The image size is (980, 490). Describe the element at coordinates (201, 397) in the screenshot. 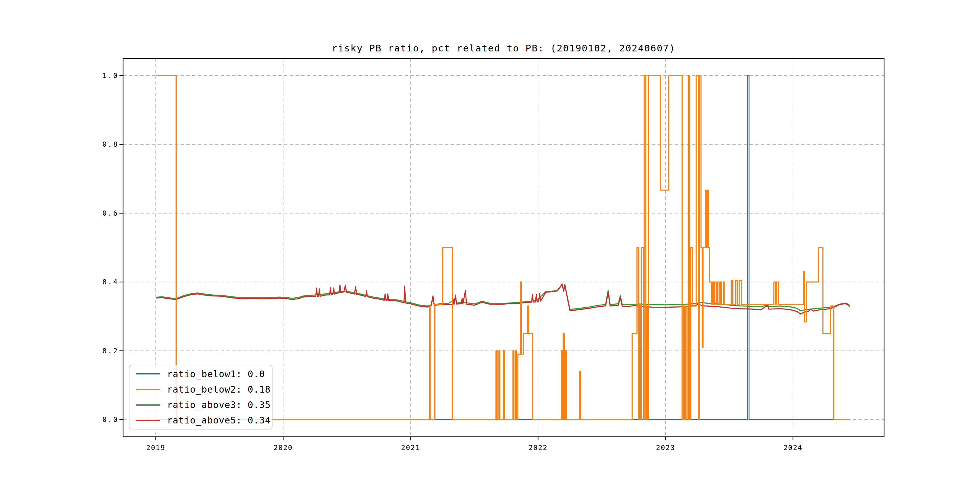

I see `legend: ratio_below1: 0.0ratio_below2: 0.18ratio…` at that location.